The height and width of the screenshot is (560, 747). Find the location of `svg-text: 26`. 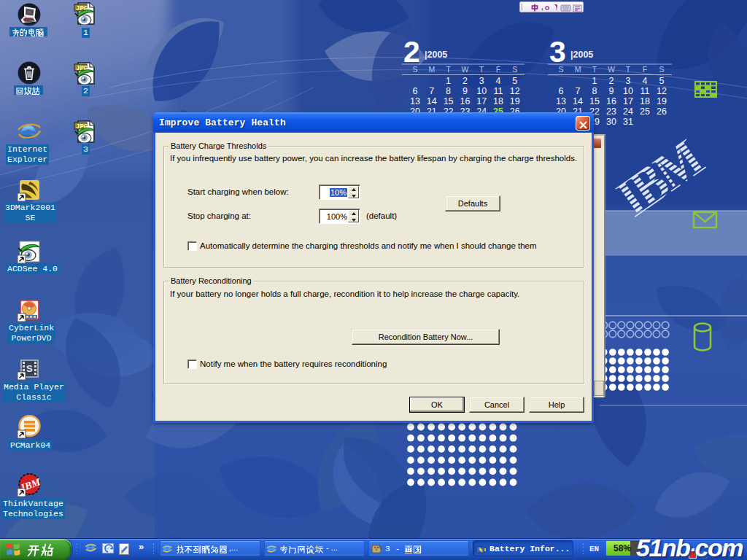

svg-text: 26 is located at coordinates (662, 112).